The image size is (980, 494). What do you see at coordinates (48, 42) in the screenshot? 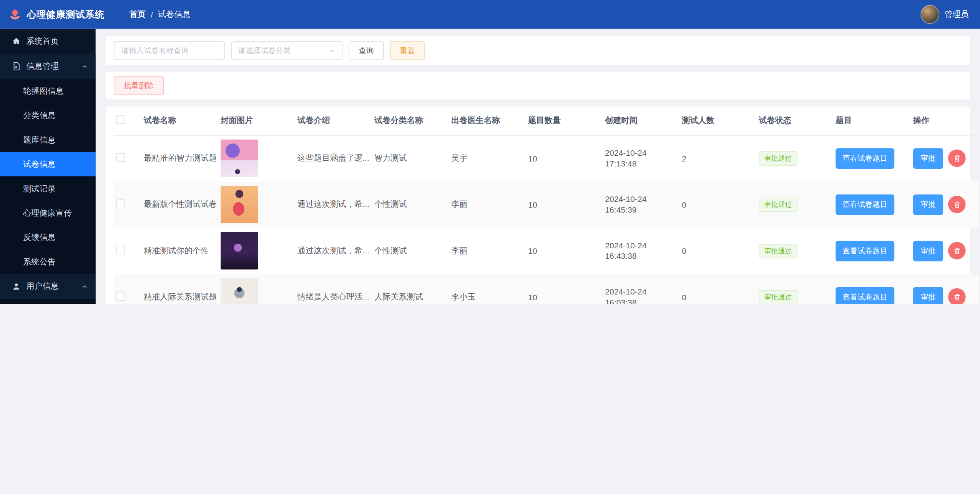
I see `sidebar-item-home: 系统首页` at bounding box center [48, 42].